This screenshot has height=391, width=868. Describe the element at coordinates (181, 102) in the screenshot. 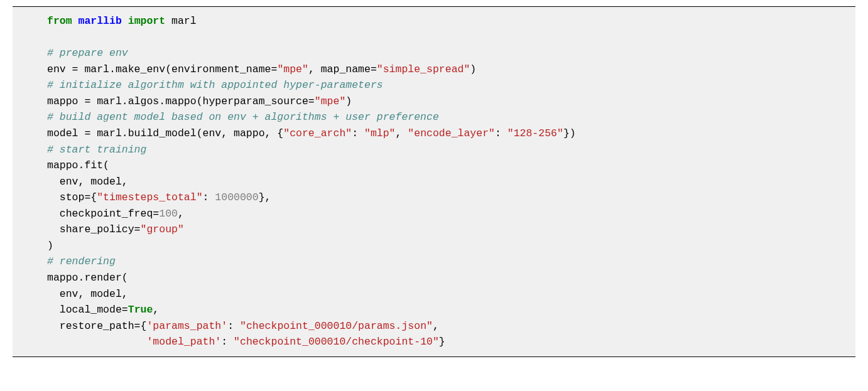

I see `code-token: mappo = marl.algos.mappo(hyperparam_sour…` at that location.